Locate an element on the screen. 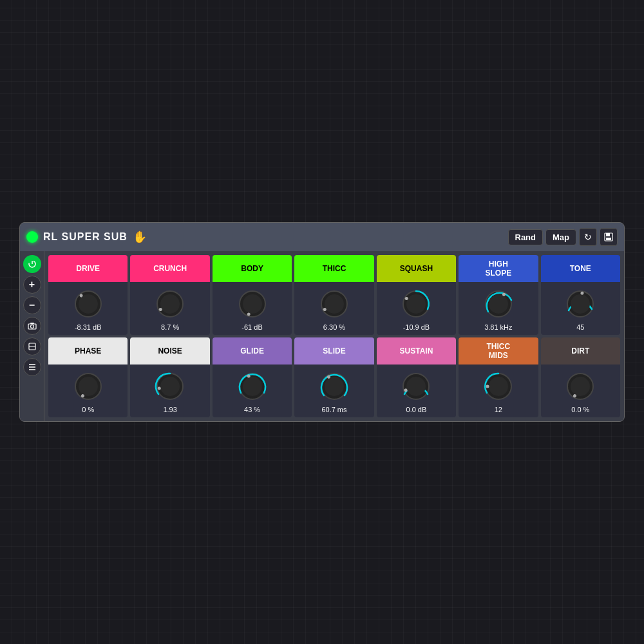  sidebar-flatten-btn is located at coordinates (32, 346).